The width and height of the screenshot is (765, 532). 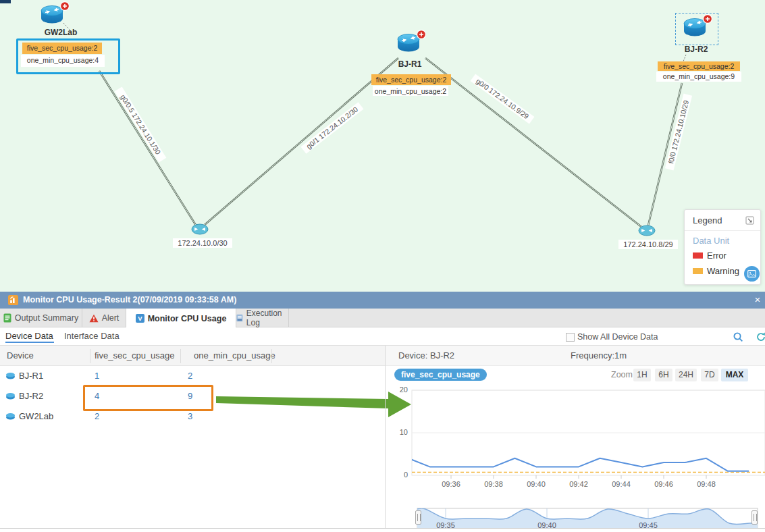 I want to click on link-lan-bjr1, so click(x=301, y=142).